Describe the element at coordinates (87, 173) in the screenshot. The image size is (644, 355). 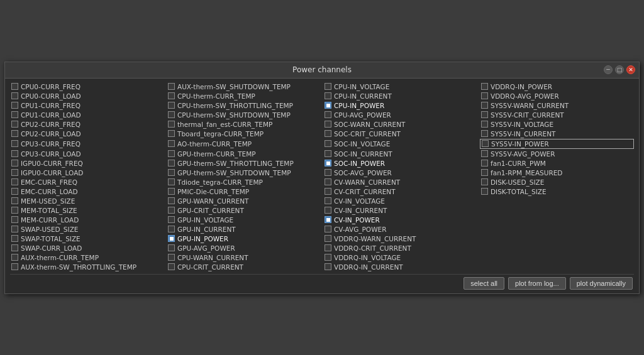
I see `channel-item: IGPU0-CURR_LOAD` at that location.